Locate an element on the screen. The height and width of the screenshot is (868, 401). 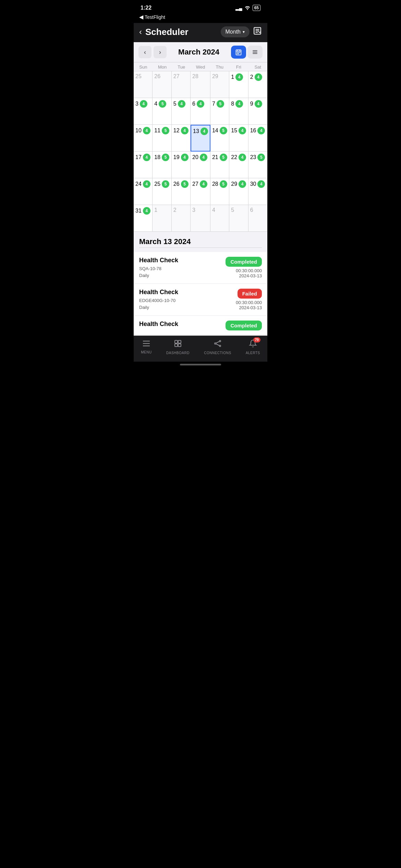
task-item: Health Check EDGE400G-10-70Daily Failed … is located at coordinates (200, 300).